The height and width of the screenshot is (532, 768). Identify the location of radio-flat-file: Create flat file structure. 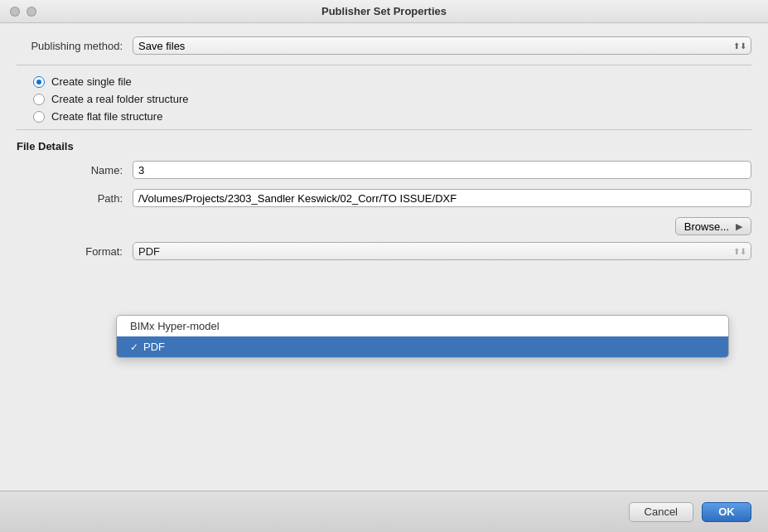
(393, 116).